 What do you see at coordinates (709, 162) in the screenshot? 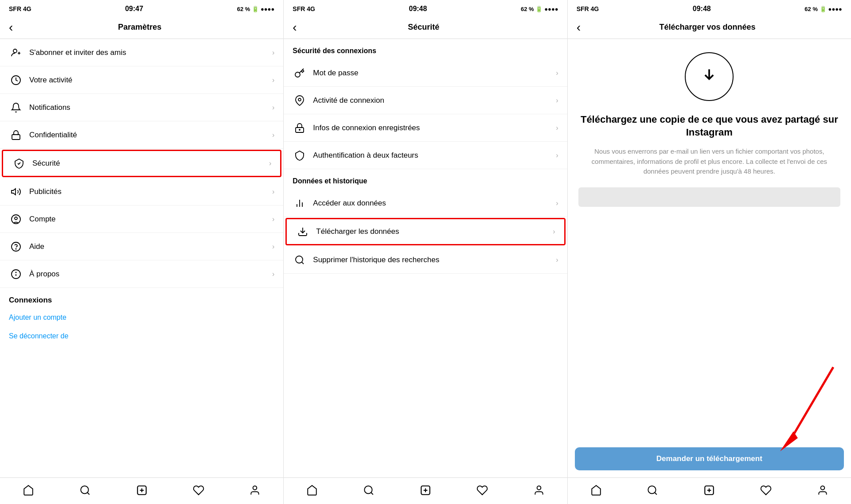
I see `download-desc: Nous vous enverrons par e-mail un lien v…` at bounding box center [709, 162].